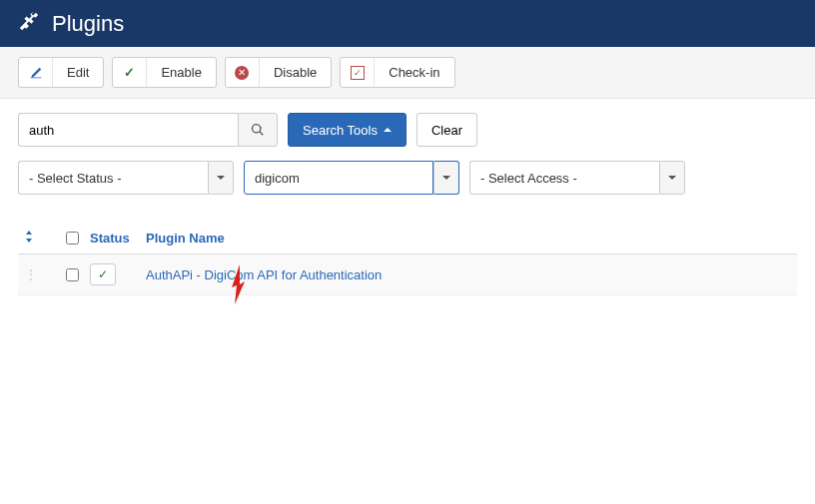  What do you see at coordinates (164, 72) in the screenshot?
I see `enable-button: ✓ Enable` at bounding box center [164, 72].